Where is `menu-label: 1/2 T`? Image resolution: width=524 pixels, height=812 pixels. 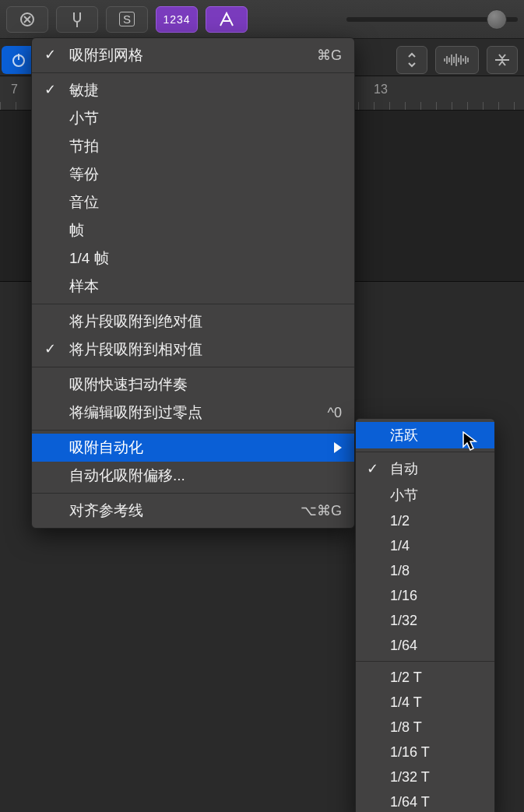 menu-label: 1/2 T is located at coordinates (406, 677).